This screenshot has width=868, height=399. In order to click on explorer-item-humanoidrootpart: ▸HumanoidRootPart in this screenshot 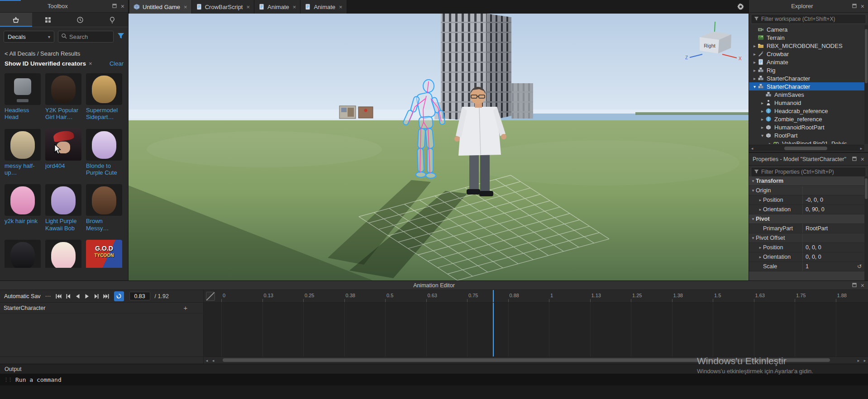, I will do `click(806, 127)`.